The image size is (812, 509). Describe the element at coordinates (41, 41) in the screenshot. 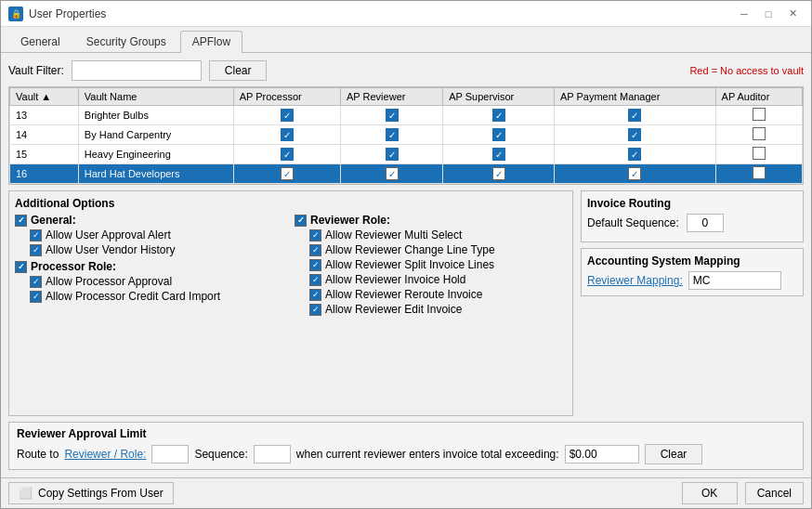

I see `tab-general: General` at that location.